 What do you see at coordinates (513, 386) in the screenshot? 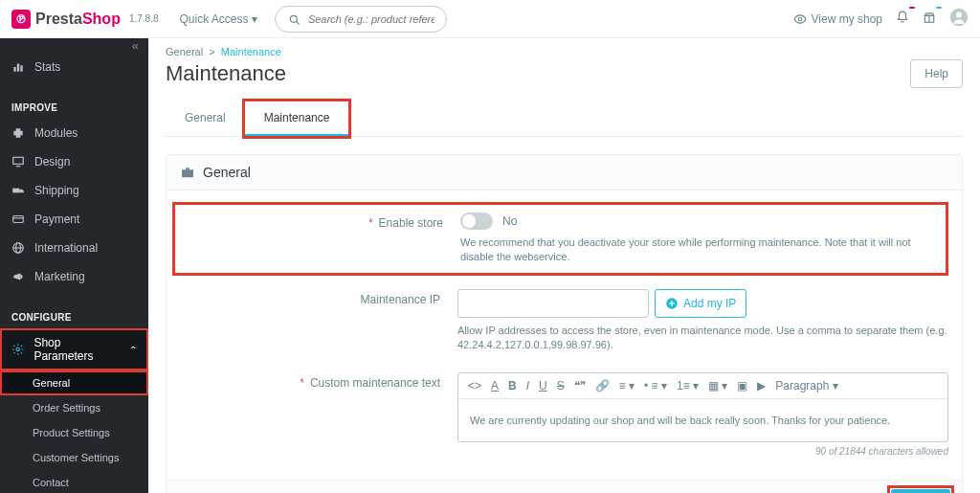
I see `editor-bold-button: B` at bounding box center [513, 386].